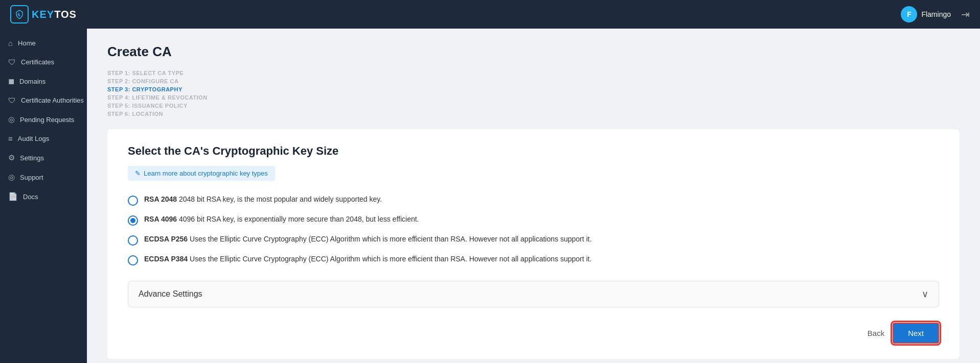 The image size is (980, 363). Describe the element at coordinates (31, 197) in the screenshot. I see `sidebar-item-docs-label: Docs` at that location.